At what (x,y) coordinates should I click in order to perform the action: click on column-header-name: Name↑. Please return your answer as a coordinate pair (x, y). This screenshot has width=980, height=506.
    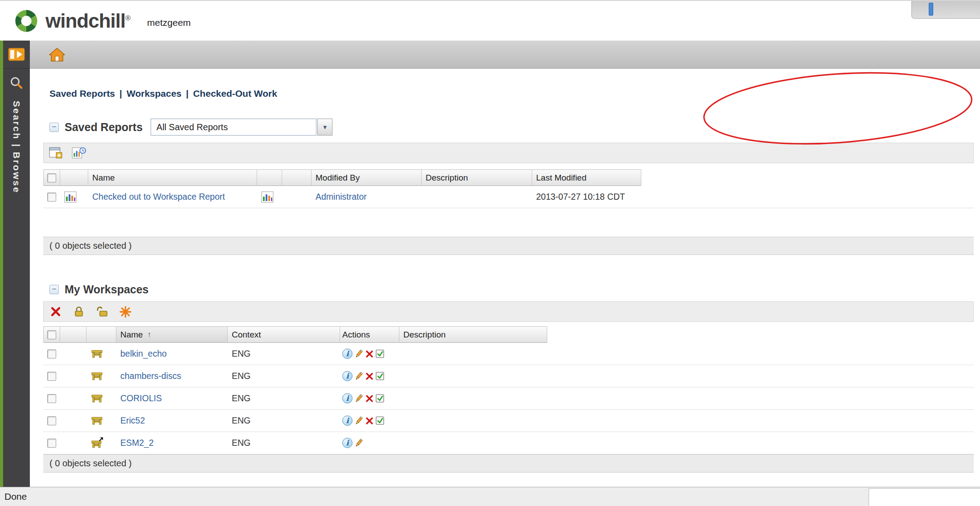
    Looking at the image, I should click on (172, 334).